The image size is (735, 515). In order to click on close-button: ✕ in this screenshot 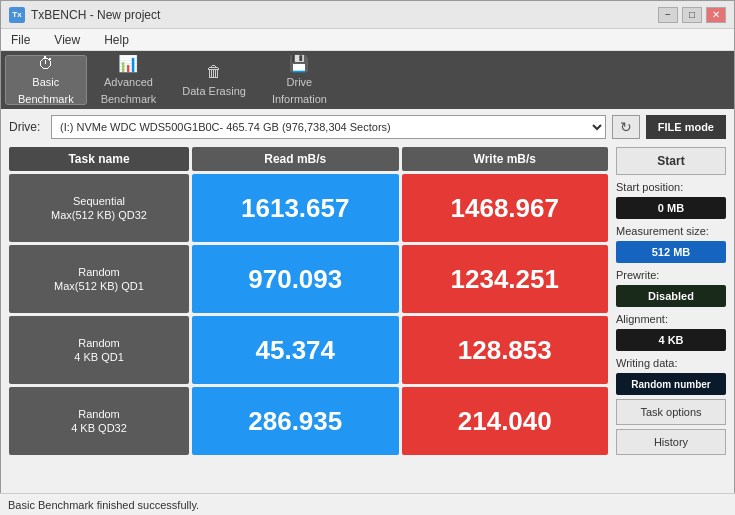, I will do `click(716, 15)`.